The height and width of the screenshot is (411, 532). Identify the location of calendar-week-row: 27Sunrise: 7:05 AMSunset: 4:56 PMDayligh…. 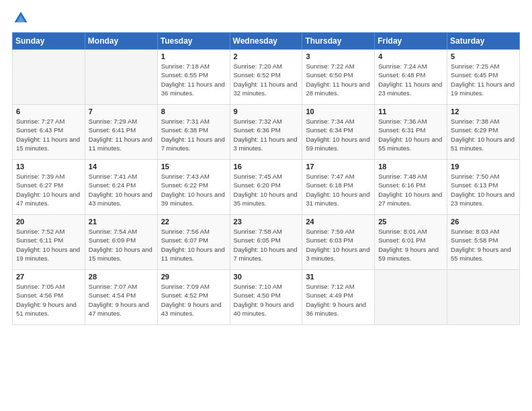
(266, 298).